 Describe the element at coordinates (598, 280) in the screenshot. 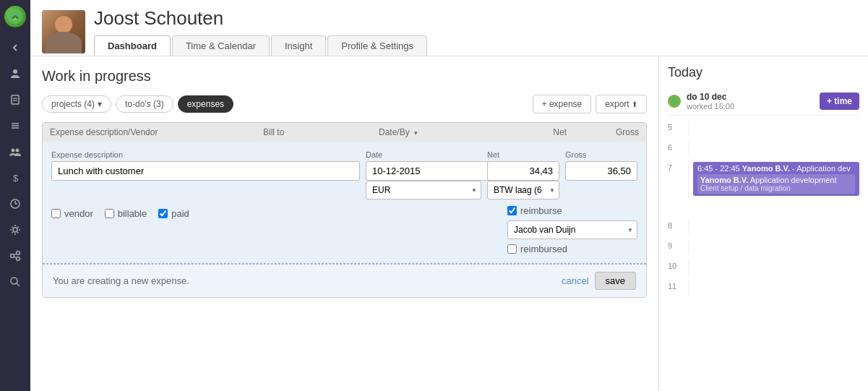

I see `form-actions: cancel save` at that location.